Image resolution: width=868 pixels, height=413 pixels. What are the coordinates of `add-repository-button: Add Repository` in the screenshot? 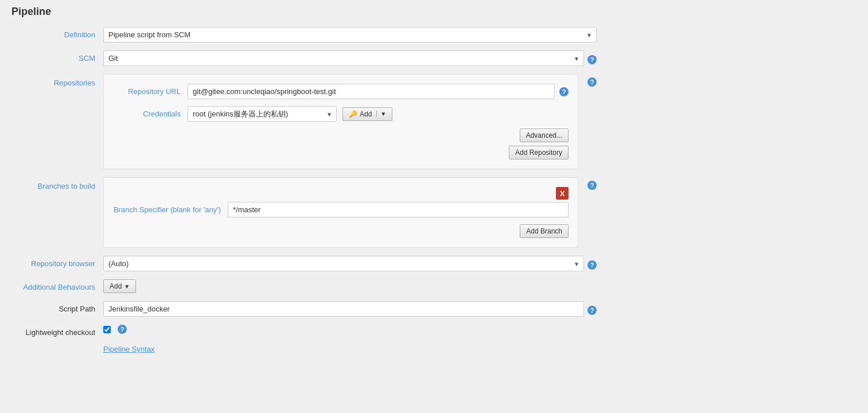 It's located at (539, 153).